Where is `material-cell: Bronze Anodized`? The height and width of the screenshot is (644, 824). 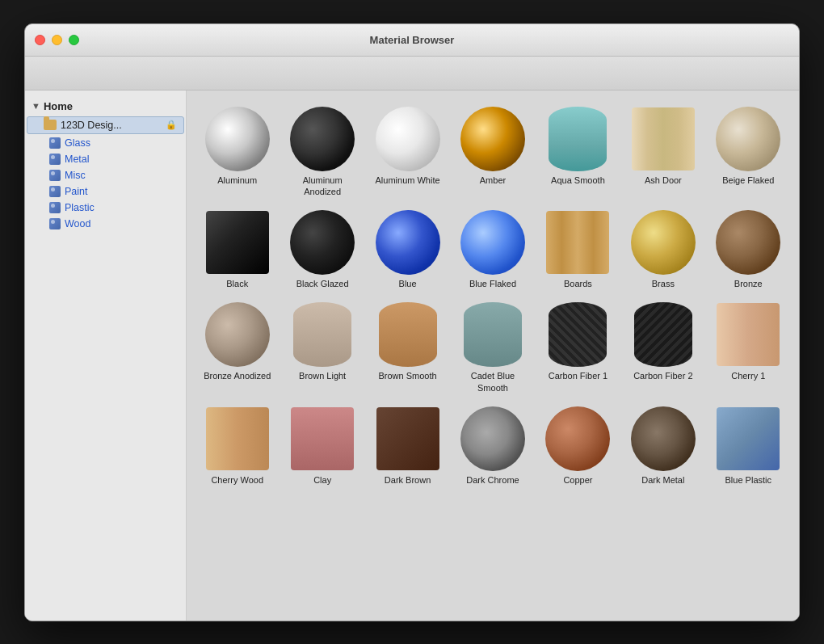
material-cell: Bronze Anodized is located at coordinates (238, 346).